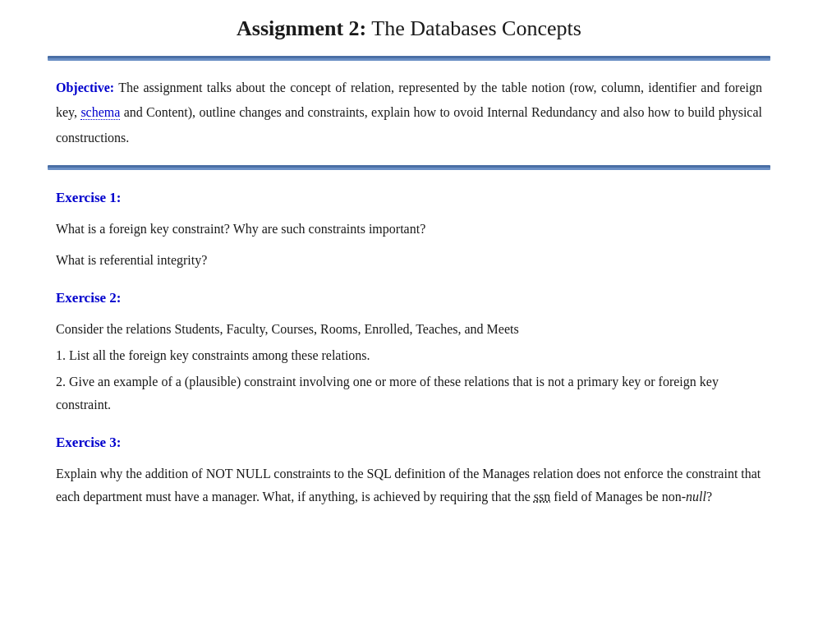 This screenshot has height=644, width=818. Describe the element at coordinates (409, 245) in the screenshot. I see `exercise-1-body: What is a foreign key constraint? Why ar…` at that location.